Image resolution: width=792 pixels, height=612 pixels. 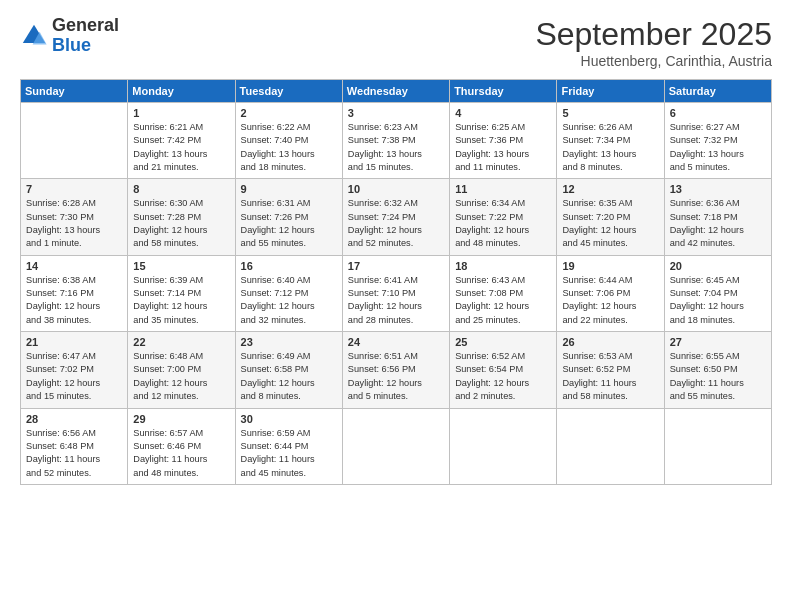 What do you see at coordinates (74, 293) in the screenshot?
I see `day-cell: 14Sunrise: 6:38 AMSunset: 7:16 PMDayligh…` at bounding box center [74, 293].